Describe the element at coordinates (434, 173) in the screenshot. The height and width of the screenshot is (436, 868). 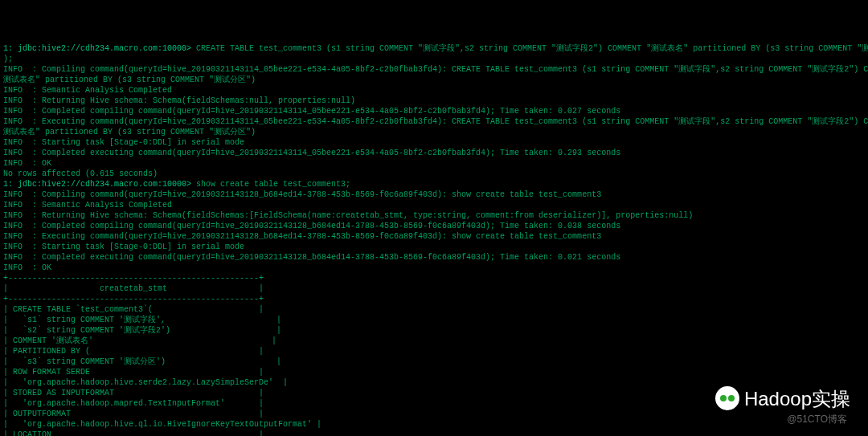
I see `terminal-line: No rows affected (0.615 seconds)` at that location.